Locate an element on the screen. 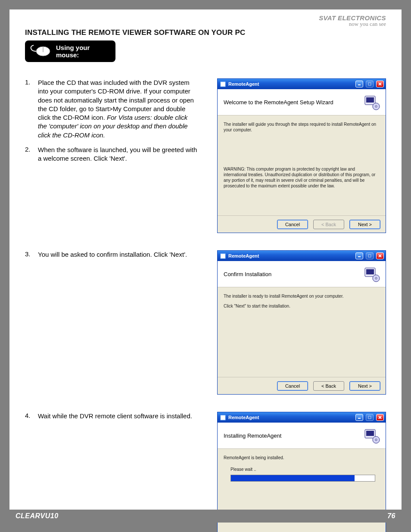  please-wait-text: Please wait .. is located at coordinates (302, 470).